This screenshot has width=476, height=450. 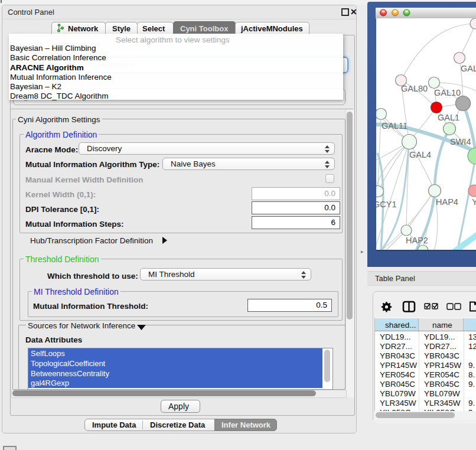 What do you see at coordinates (415, 89) in the screenshot?
I see `svg-text: GAL80` at bounding box center [415, 89].